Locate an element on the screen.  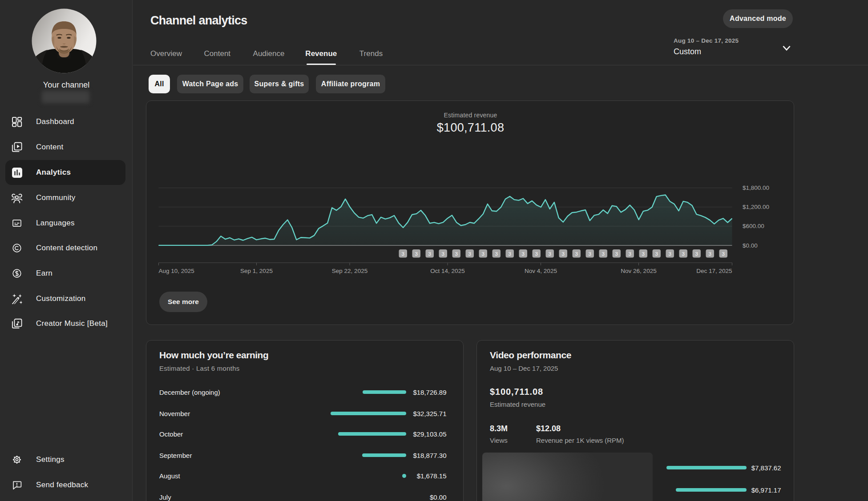
svg-text: $1,800.00 is located at coordinates (756, 188).